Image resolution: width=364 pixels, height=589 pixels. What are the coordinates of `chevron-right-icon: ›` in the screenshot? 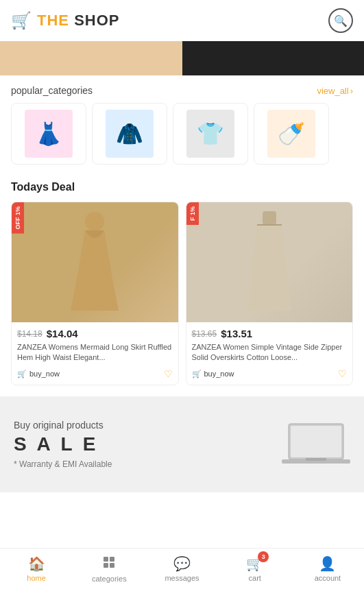 It's located at (352, 91).